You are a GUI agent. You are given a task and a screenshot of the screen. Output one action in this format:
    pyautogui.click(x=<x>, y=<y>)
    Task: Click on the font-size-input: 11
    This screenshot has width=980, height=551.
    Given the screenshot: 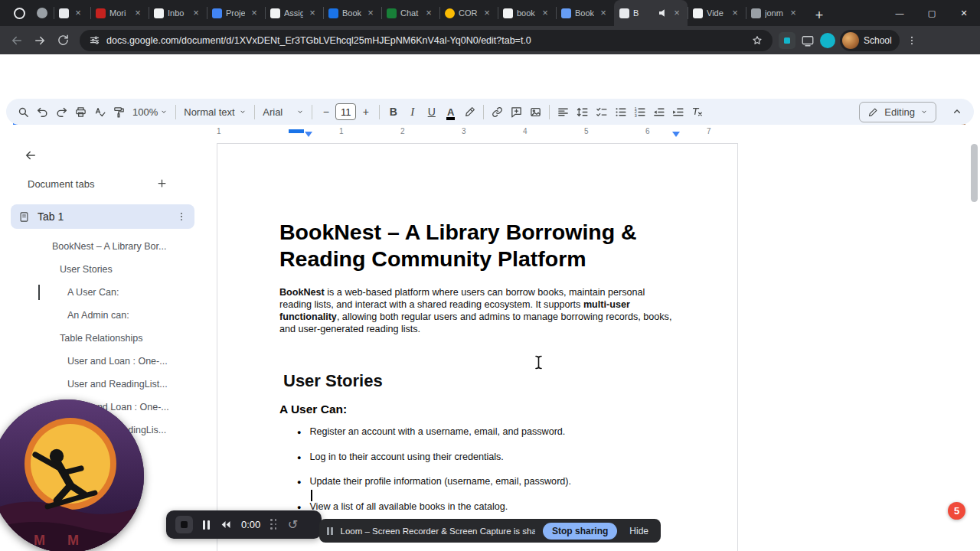 What is the action you would take?
    pyautogui.click(x=346, y=112)
    